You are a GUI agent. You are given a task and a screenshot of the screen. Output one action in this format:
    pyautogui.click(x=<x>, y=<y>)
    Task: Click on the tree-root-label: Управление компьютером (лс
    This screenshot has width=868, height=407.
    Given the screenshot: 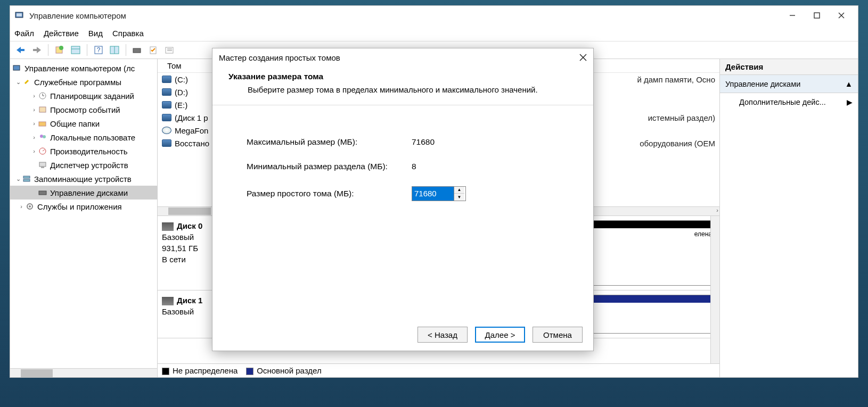 What is the action you would take?
    pyautogui.click(x=80, y=68)
    